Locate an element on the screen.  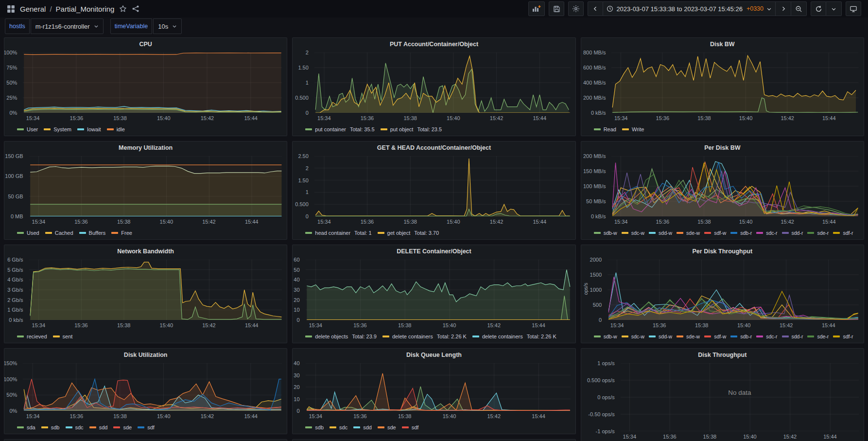
panel-title: Disk Queue Length is located at coordinates (434, 355).